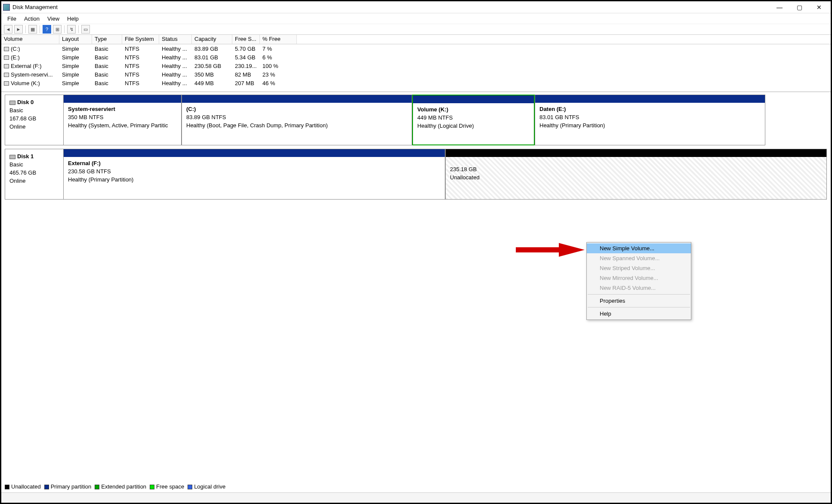 The width and height of the screenshot is (832, 504). What do you see at coordinates (278, 40) in the screenshot?
I see `col-pctfree: % Free` at bounding box center [278, 40].